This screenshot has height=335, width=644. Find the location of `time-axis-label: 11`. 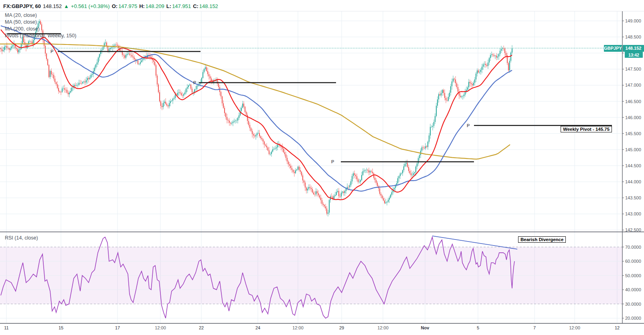

time-axis-label: 11 is located at coordinates (6, 328).